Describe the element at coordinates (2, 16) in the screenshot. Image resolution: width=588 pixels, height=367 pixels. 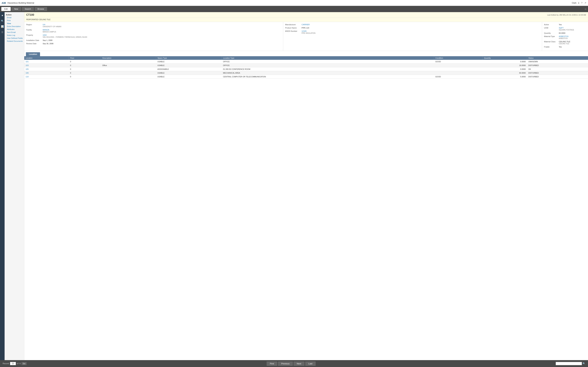
I see `sidebar-icon-star: ★` at that location.